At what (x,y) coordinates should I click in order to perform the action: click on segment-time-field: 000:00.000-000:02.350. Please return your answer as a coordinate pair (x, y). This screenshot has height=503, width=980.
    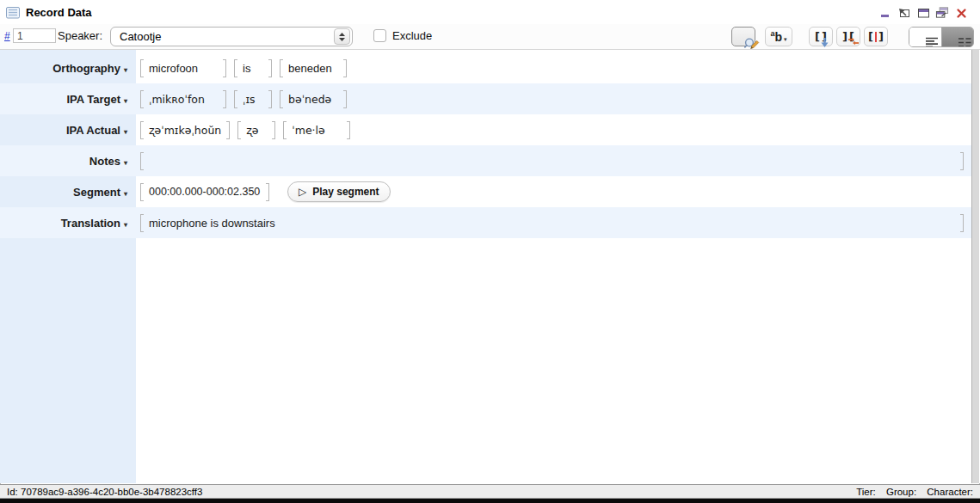
    Looking at the image, I should click on (205, 193).